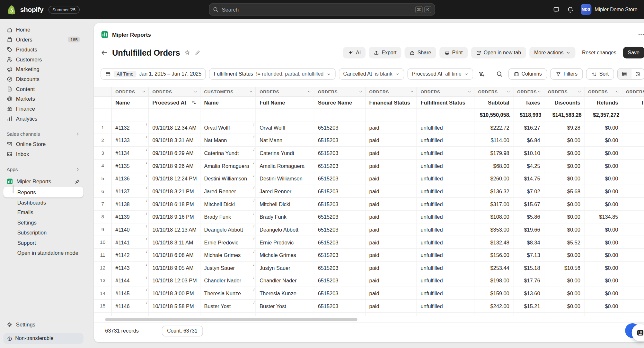 The width and height of the screenshot is (644, 348). I want to click on column-header-refunds: Refunds, so click(604, 102).